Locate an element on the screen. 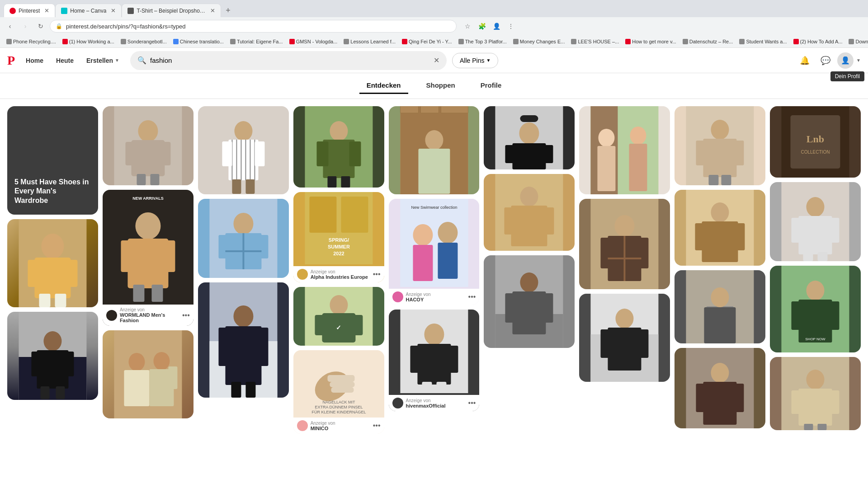 The image size is (868, 488). bookmark-3: Sonderangebotl... is located at coordinates (144, 42).